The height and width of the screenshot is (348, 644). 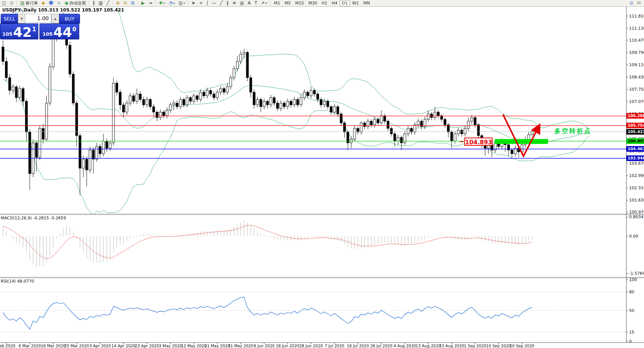 What do you see at coordinates (311, 346) in the screenshot?
I see `date-label: 28 Jun 2020` at bounding box center [311, 346].